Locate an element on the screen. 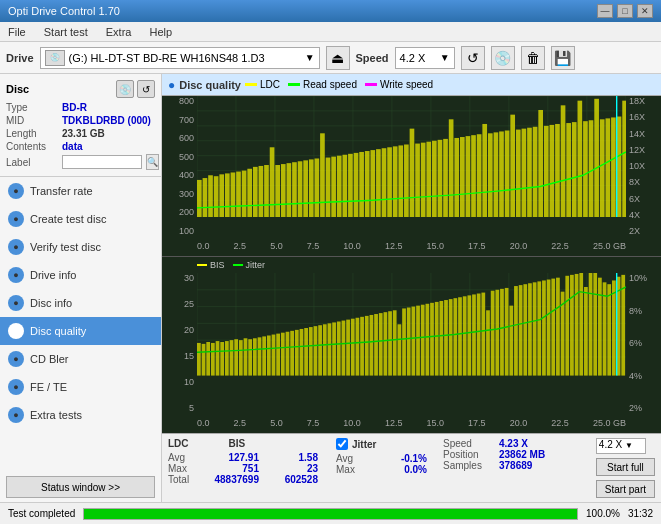 This screenshot has height=524, width=661. menu-help: Help is located at coordinates (160, 32).